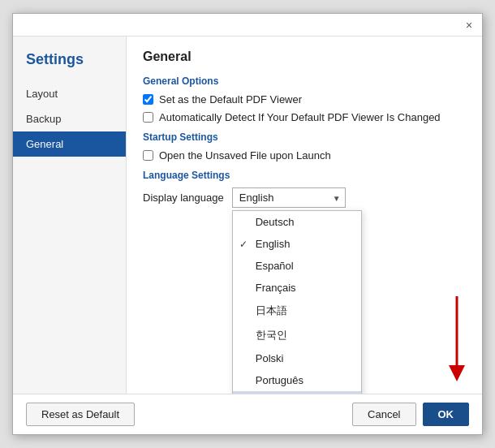 The height and width of the screenshot is (448, 495). What do you see at coordinates (271, 311) in the screenshot?
I see `lang-label-japanese: 日本語` at bounding box center [271, 311].